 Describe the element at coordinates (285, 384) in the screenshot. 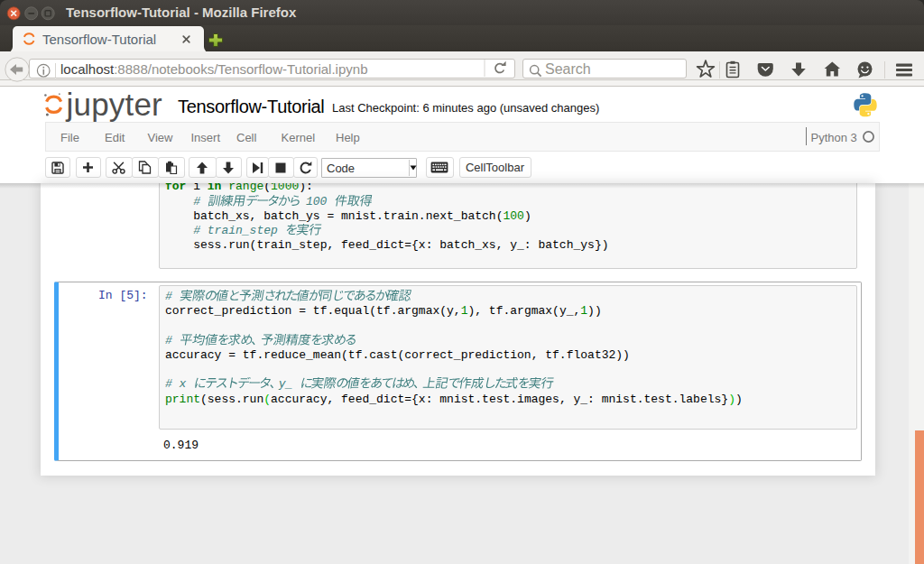

I see `svg-text: y_` at that location.